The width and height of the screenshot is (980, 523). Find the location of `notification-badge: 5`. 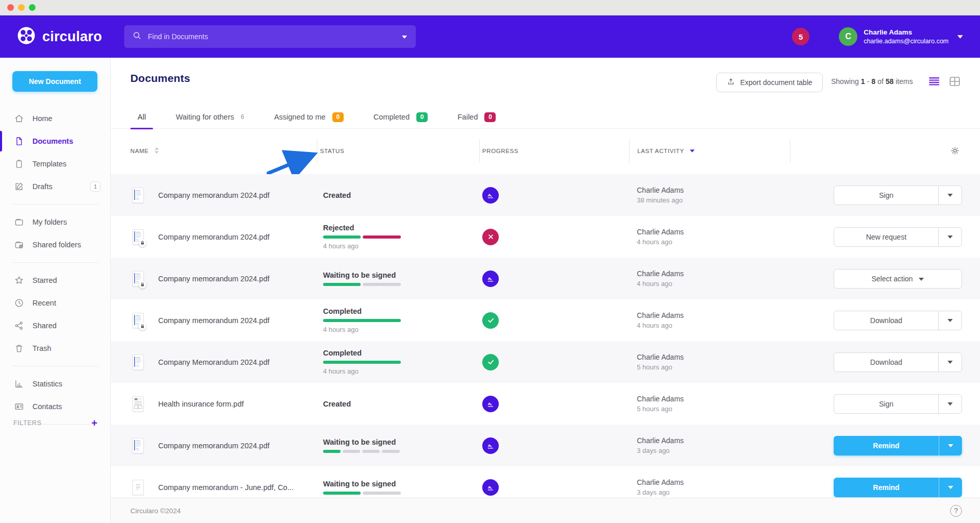

notification-badge: 5 is located at coordinates (801, 37).